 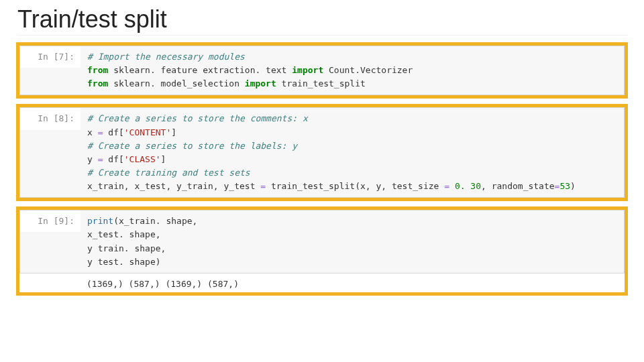 What do you see at coordinates (148, 133) in the screenshot?
I see `string: 'CONTENT'` at bounding box center [148, 133].